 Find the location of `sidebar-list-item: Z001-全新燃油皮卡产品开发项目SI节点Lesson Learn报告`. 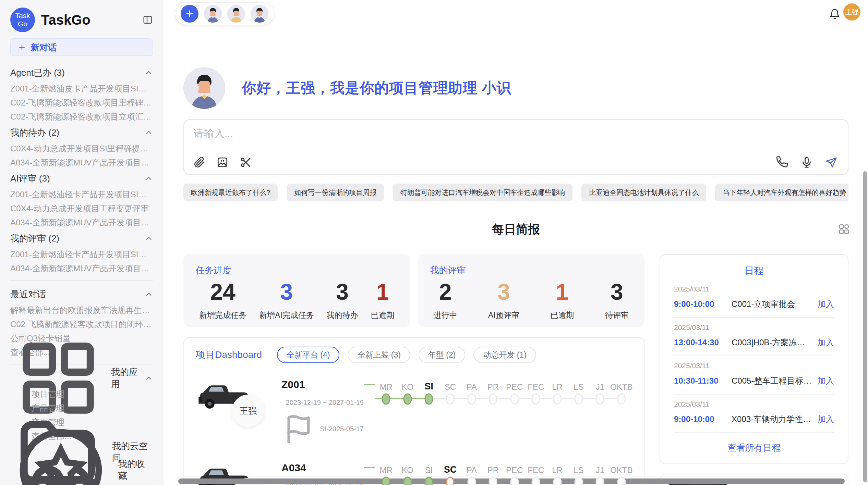

sidebar-list-item: Z001-全新燃油皮卡产品开发项目SI节点Lesson Learn报告 is located at coordinates (82, 88).